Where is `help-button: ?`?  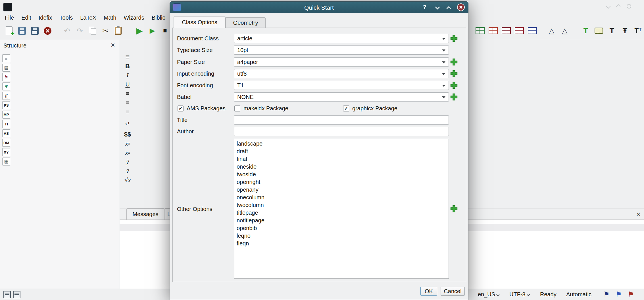
help-button: ? is located at coordinates (424, 7).